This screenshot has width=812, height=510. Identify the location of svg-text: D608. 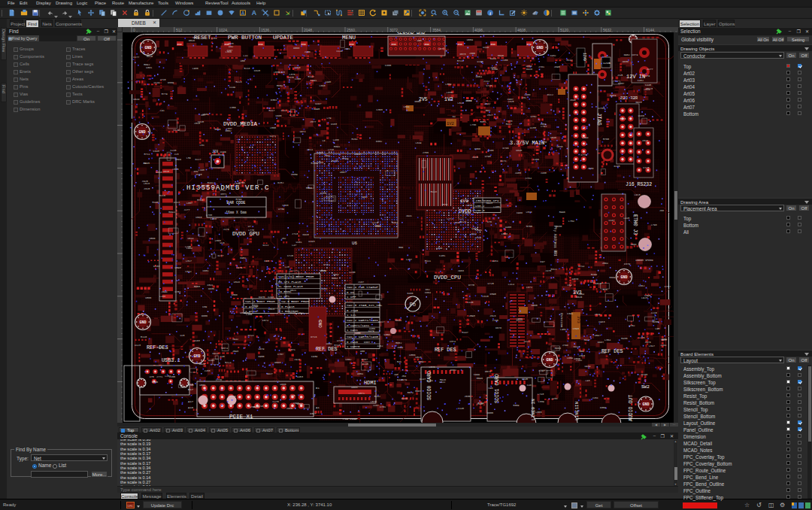
(418, 102).